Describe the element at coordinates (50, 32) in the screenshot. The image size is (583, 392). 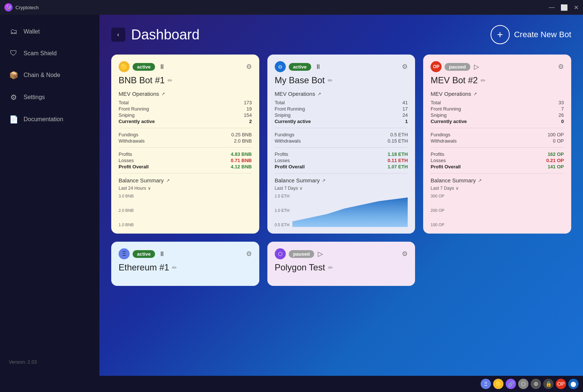
I see `sidebar-item-wallet: 🗂 Wallet` at that location.